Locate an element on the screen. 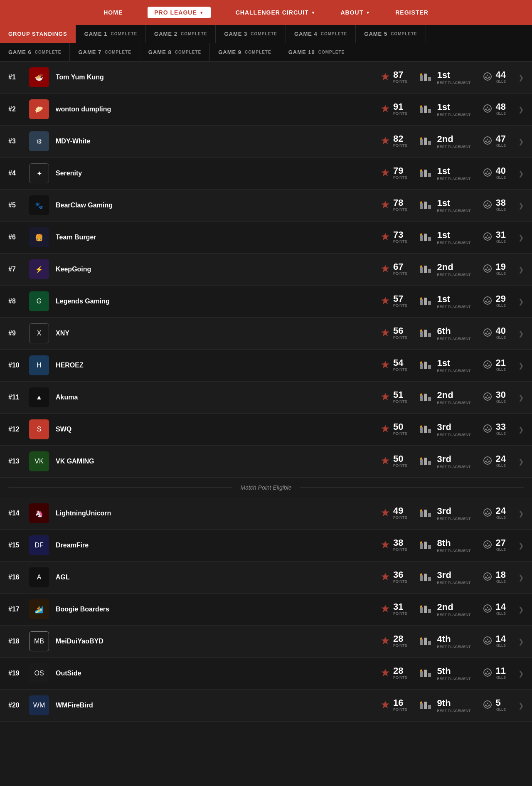  team-logo: G is located at coordinates (39, 301).